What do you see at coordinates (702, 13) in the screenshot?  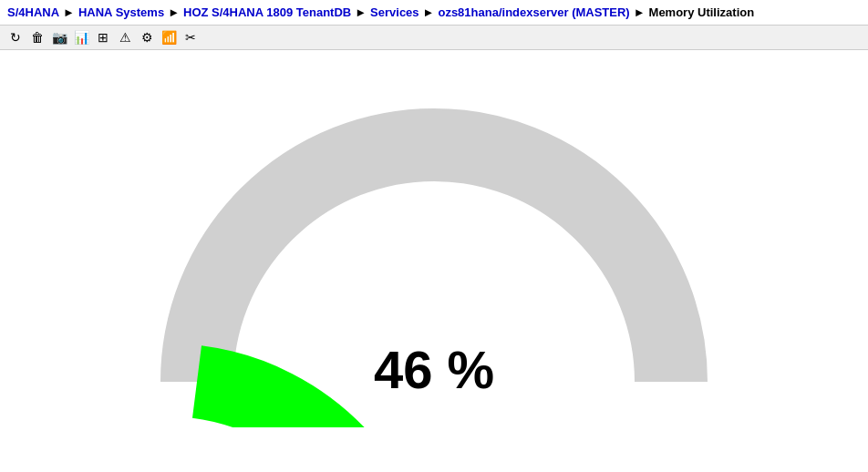 I see `breadcrumb-item-memory-util: Memory Utilization` at bounding box center [702, 13].